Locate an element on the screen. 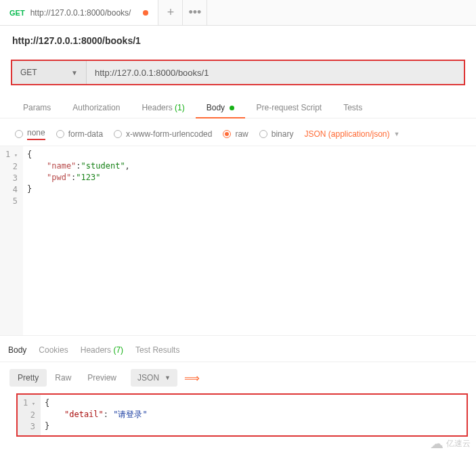 This screenshot has height=457, width=476. tab-method: GET is located at coordinates (18, 13).